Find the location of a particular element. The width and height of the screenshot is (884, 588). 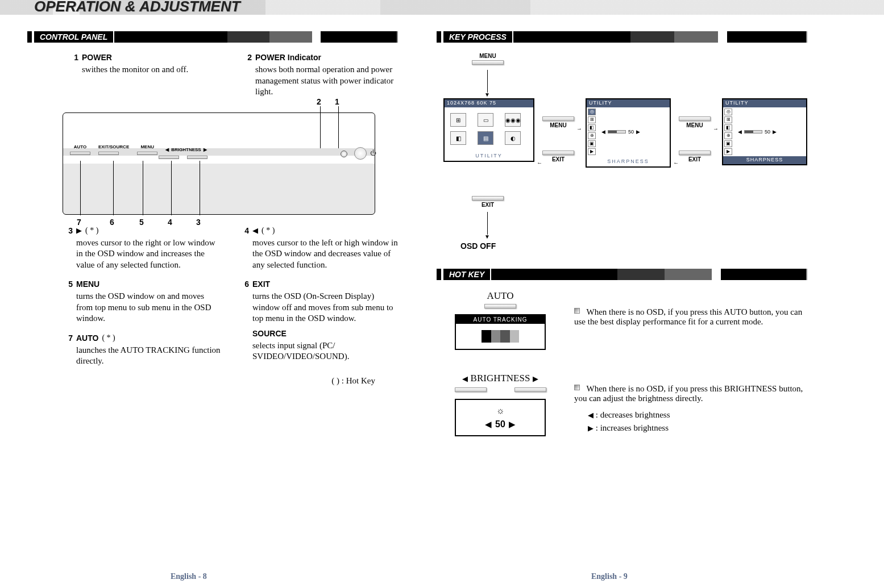

callout-1: 1 is located at coordinates (337, 102).